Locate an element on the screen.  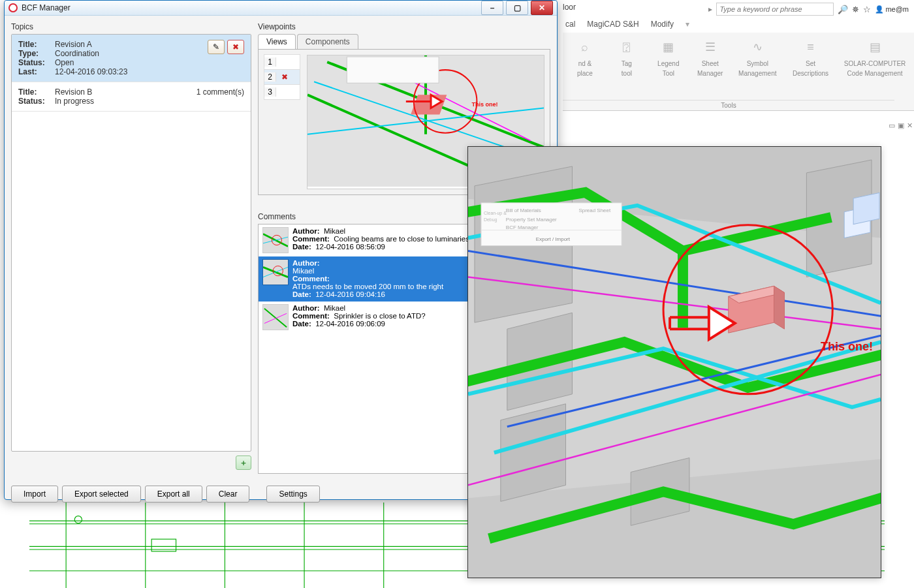
edit-topic-button: ✎ is located at coordinates (216, 47).